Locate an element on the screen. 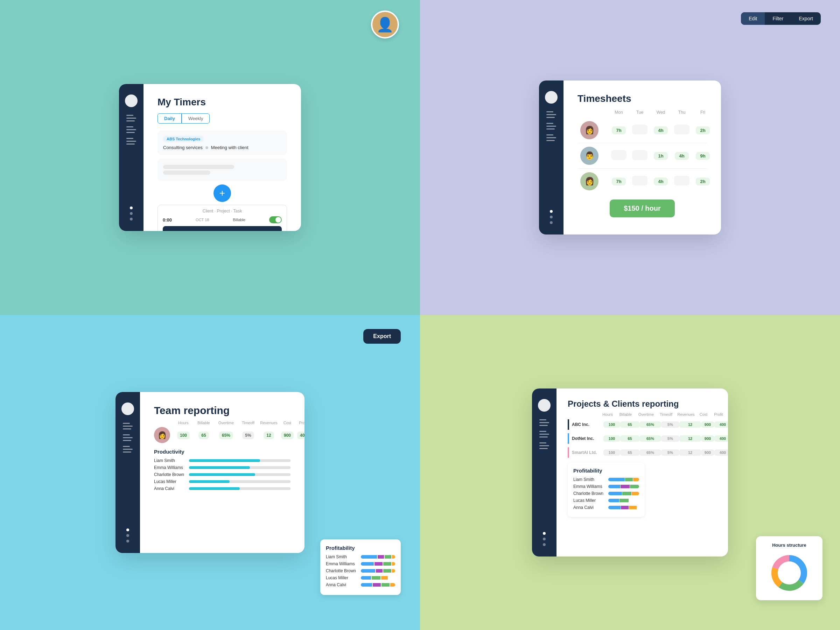 The image size is (840, 630). billable-toggle is located at coordinates (276, 220).